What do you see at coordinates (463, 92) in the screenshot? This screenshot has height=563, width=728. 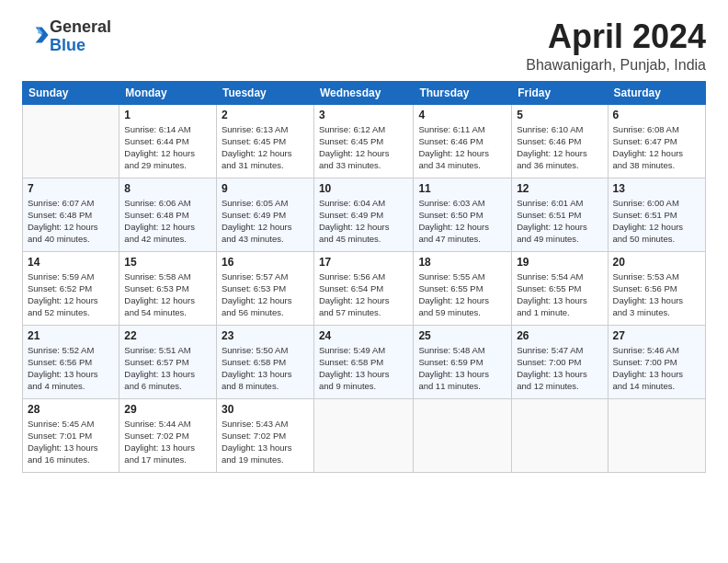 I see `col-thursday: Thursday` at bounding box center [463, 92].